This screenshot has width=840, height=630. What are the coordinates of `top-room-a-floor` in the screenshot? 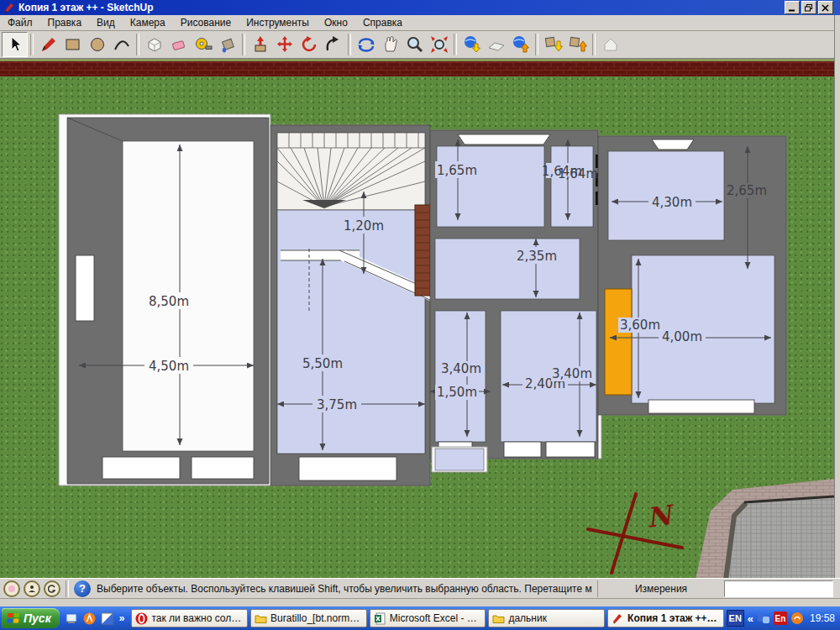 It's located at (491, 186).